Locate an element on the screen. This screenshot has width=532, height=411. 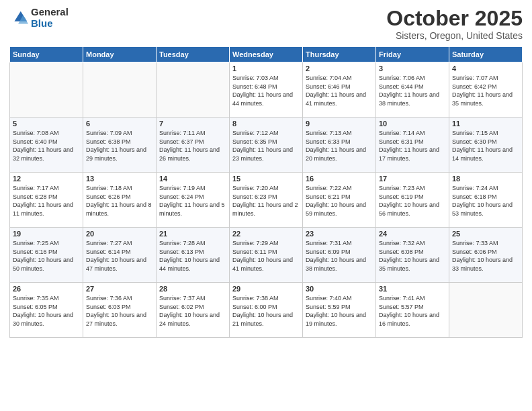
calendar-cell: 12Sunrise: 7:17 AM Sunset: 6:28 PM Dayli… is located at coordinates (47, 200).